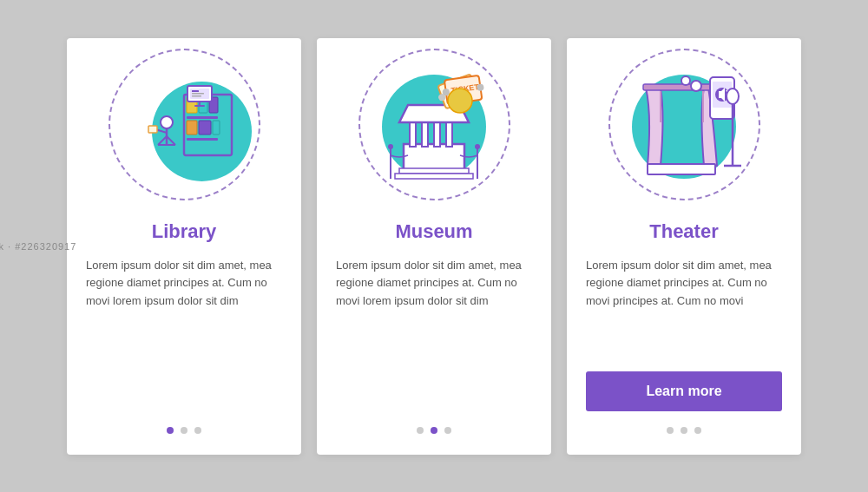 This screenshot has height=492, width=868. I want to click on museum-body: Lorem ipsum dolor sit dim amet, mea regi…, so click(434, 334).